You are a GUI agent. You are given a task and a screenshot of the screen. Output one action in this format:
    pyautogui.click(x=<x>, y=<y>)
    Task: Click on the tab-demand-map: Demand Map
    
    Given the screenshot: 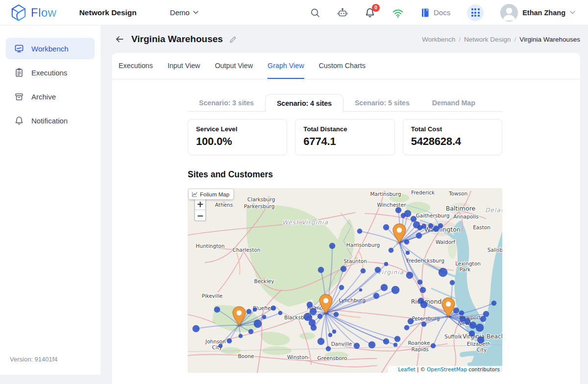 What is the action you would take?
    pyautogui.click(x=454, y=103)
    